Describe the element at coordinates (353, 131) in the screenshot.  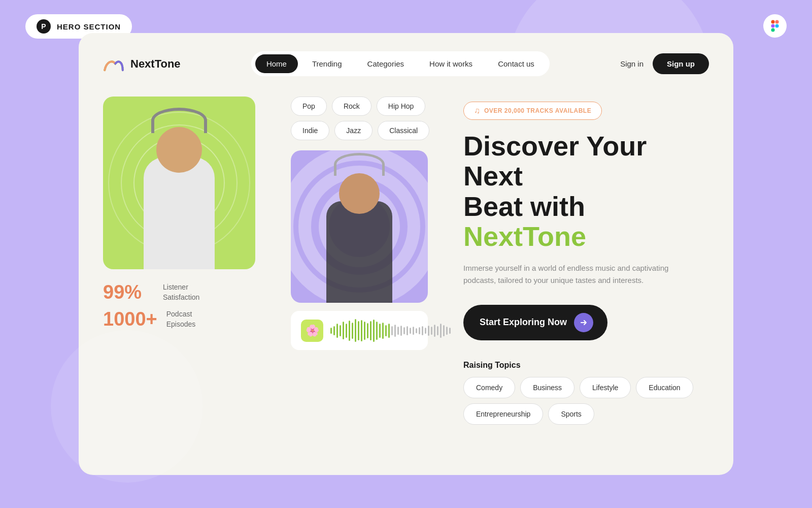
I see `genre-jazz: Jazz` at that location.